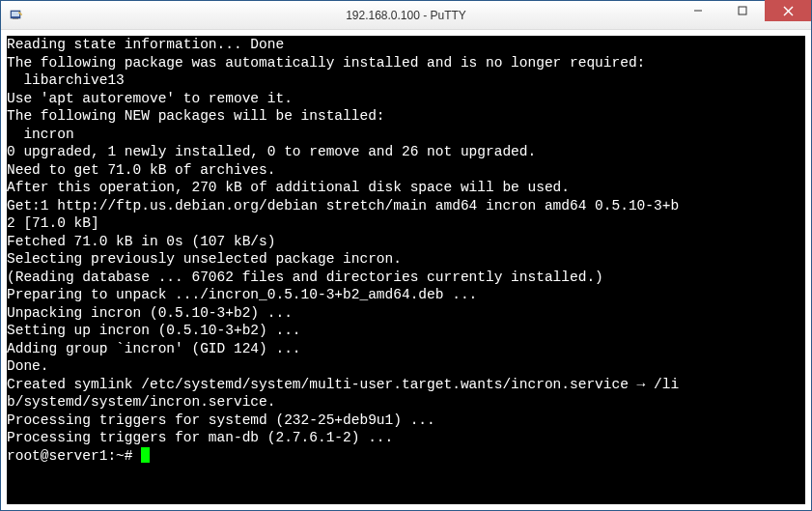  Describe the element at coordinates (406, 330) in the screenshot. I see `terminal-line: Setting up incron (0.5.10-3+b2) ...` at that location.